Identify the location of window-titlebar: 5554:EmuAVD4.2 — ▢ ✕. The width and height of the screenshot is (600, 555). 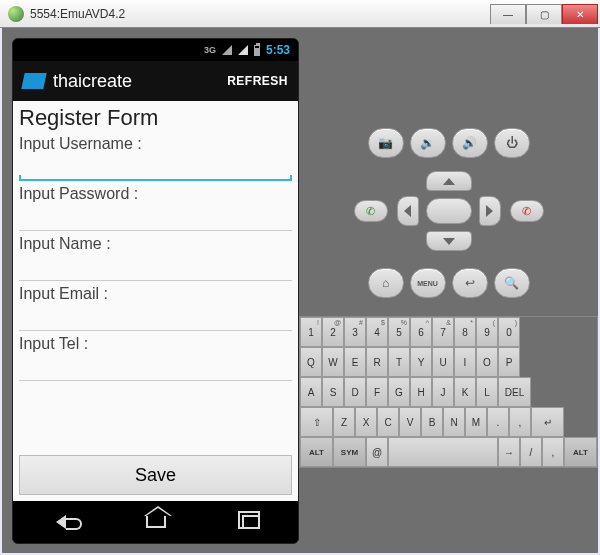
(300, 14).